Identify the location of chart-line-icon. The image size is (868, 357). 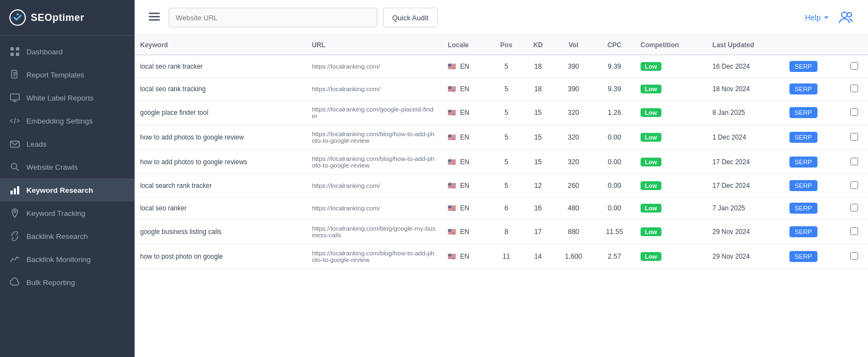
(15, 259).